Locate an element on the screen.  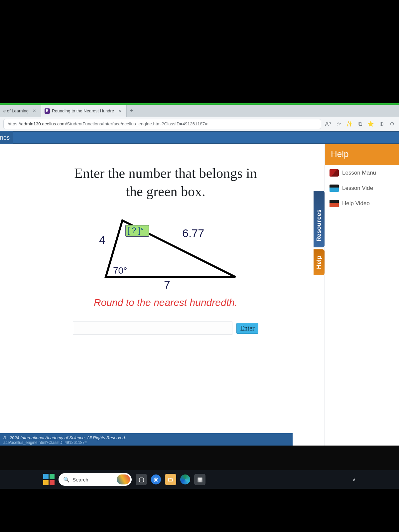
file-explorer-icon: 🗀 is located at coordinates (171, 479).